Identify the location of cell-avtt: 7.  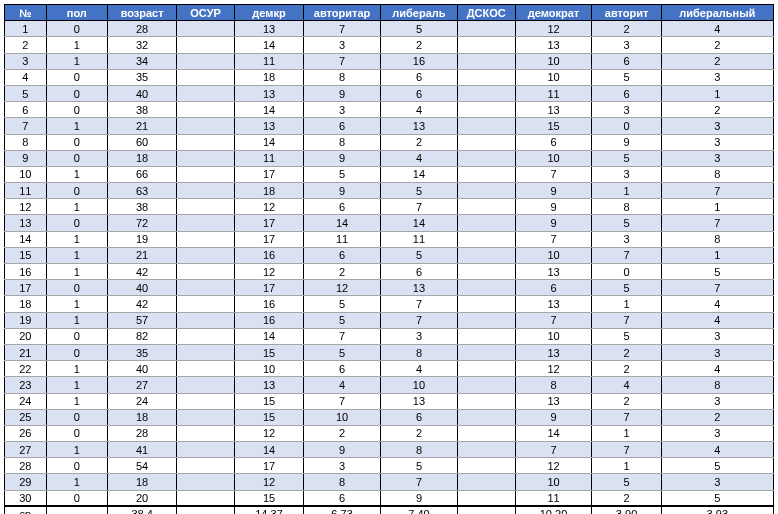
(626, 450).